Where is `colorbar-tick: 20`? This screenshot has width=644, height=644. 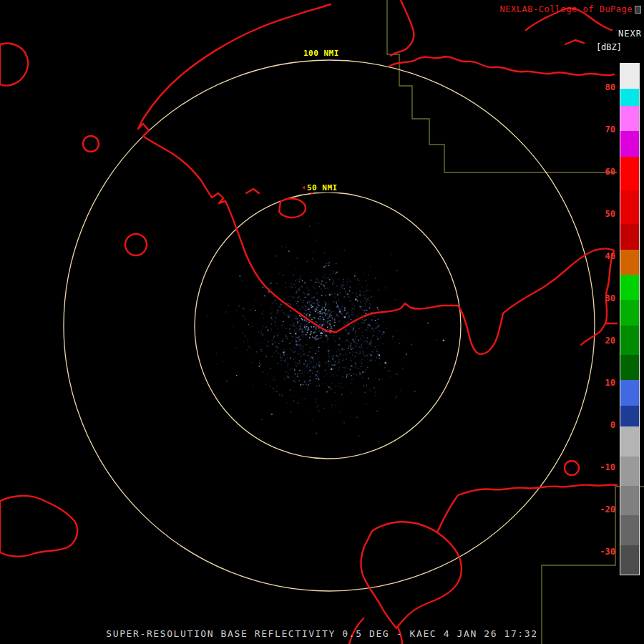
colorbar-tick: 20 is located at coordinates (601, 341).